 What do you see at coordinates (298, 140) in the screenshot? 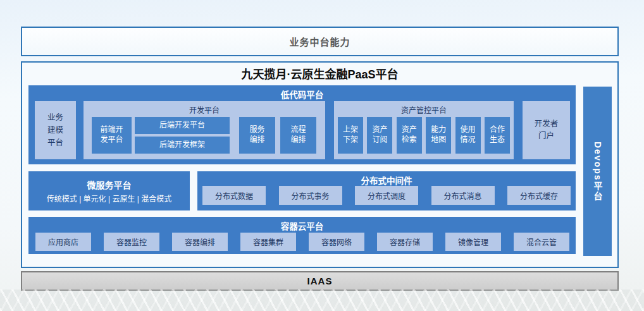
I see `process-orch-line: 编排` at bounding box center [298, 140].